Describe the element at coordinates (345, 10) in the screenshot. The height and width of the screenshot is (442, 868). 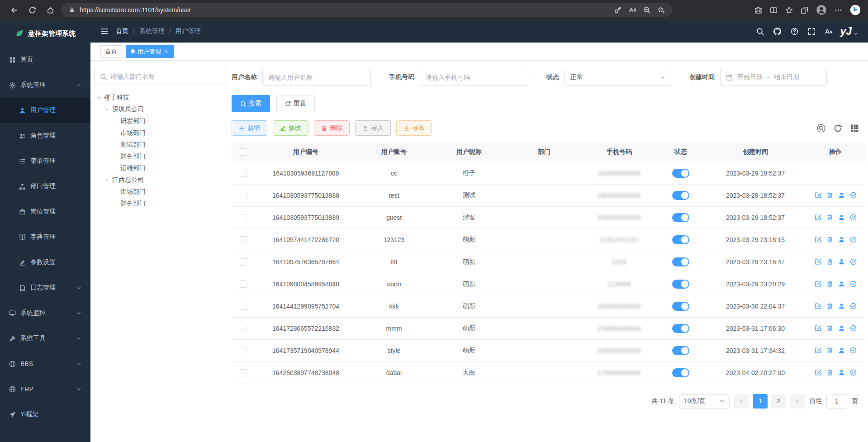
I see `url-text: https://ccnetcore.com:1101/system/user` at that location.